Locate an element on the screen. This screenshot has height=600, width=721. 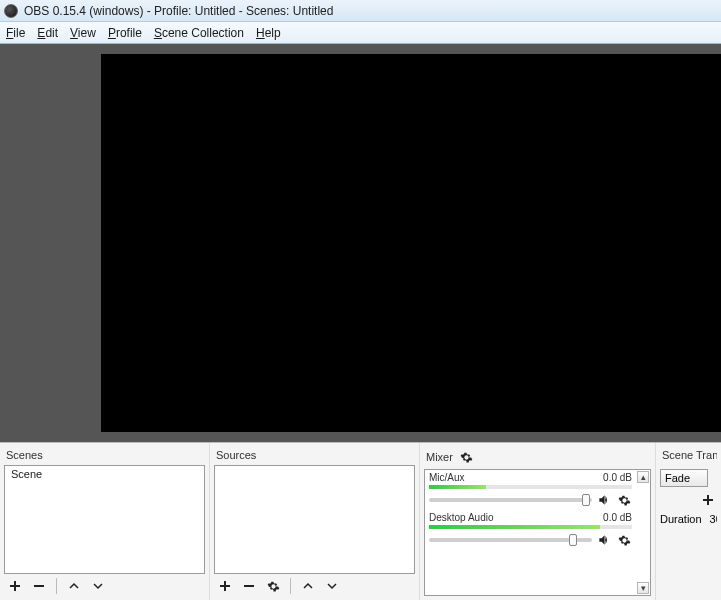
menu-help: Help is located at coordinates (268, 33).